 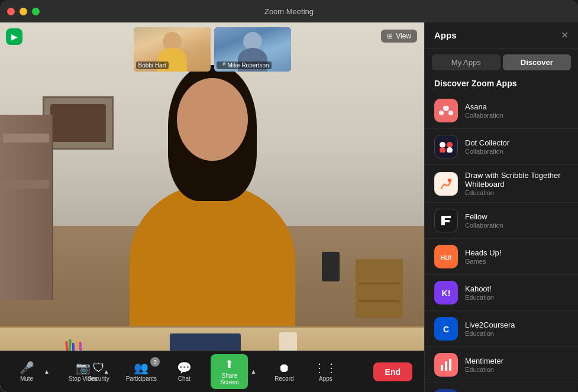 I want to click on app-name-fellow: Fellow, so click(x=517, y=216).